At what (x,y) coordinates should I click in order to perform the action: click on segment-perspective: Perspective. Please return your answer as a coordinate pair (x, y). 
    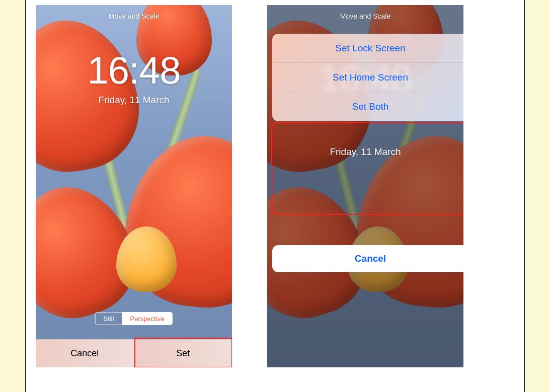
    Looking at the image, I should click on (147, 319).